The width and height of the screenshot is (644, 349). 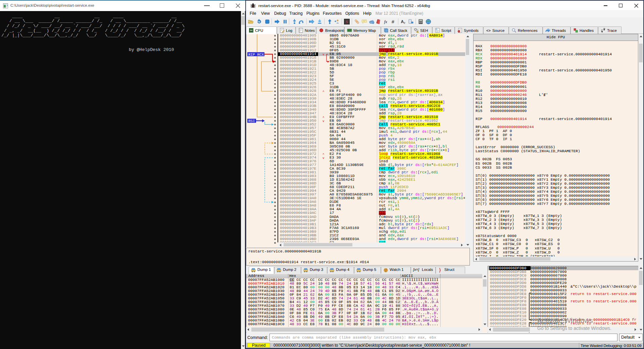 What do you see at coordinates (251, 30) in the screenshot?
I see `svg-text: 64` at bounding box center [251, 30].